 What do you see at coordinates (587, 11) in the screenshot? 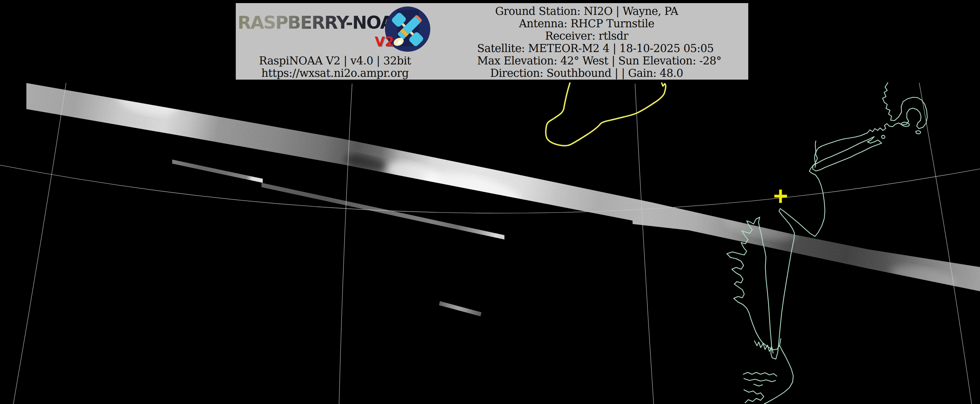
I see `ground-station-line: Ground Station: NI2O | Wayne, PA` at bounding box center [587, 11].